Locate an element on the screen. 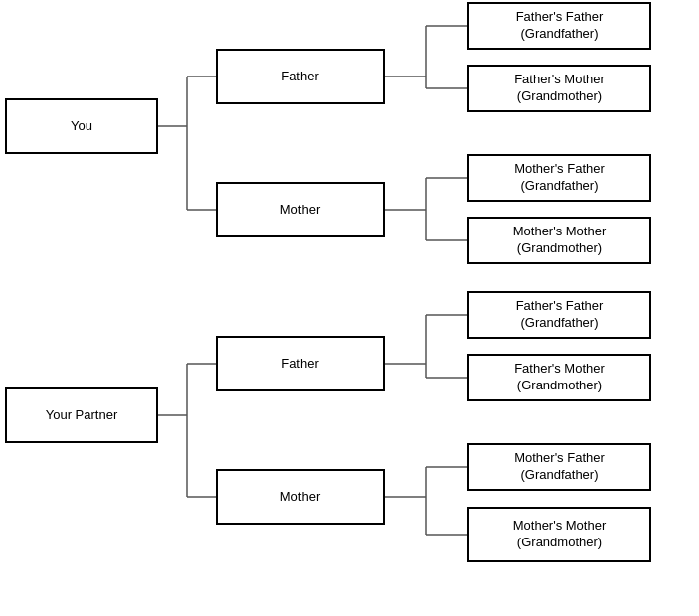 The height and width of the screenshot is (616, 699). you-node: You is located at coordinates (82, 126).